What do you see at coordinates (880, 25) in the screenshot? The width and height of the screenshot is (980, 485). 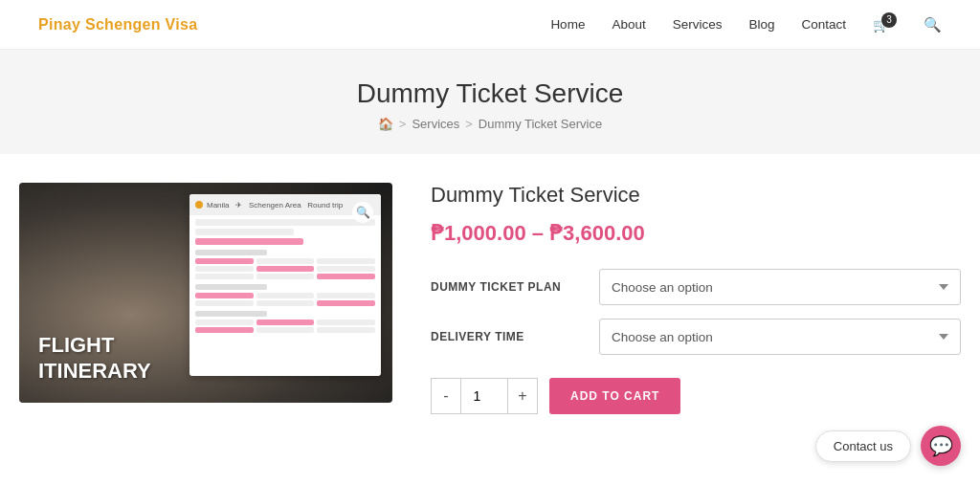 I see `cart-area: 🛒 3` at bounding box center [880, 25].